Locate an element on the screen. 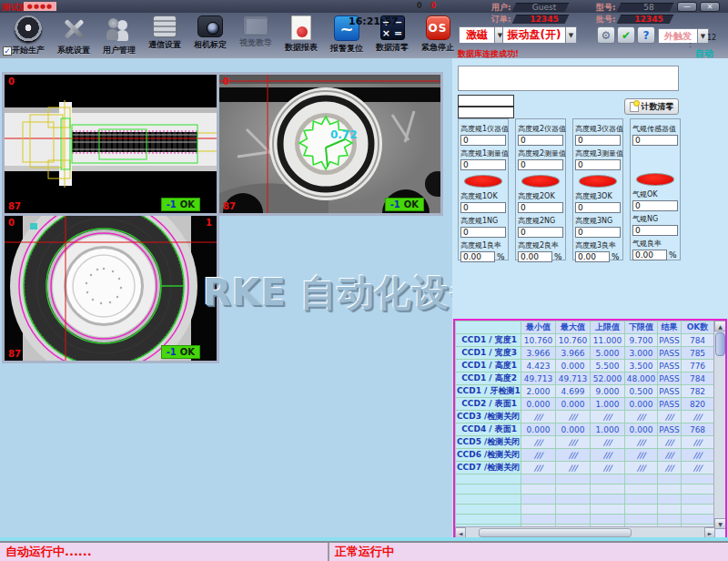 This screenshot has width=728, height=561. gauge-column-2: 高度规2仪器值0高度规2测量值0高度规2OK0高度规2NG0高度规2良率0.00… is located at coordinates (541, 189).